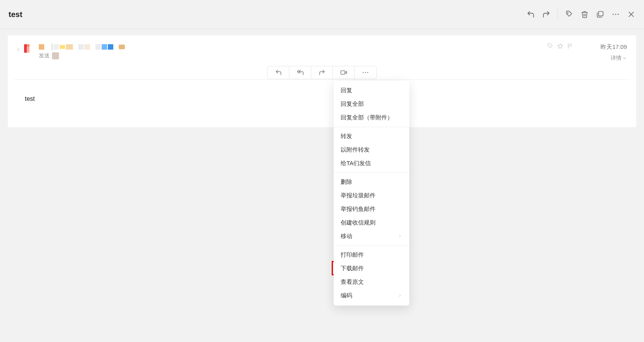 The width and height of the screenshot is (644, 342). I want to click on mail-action-bar, so click(322, 73).